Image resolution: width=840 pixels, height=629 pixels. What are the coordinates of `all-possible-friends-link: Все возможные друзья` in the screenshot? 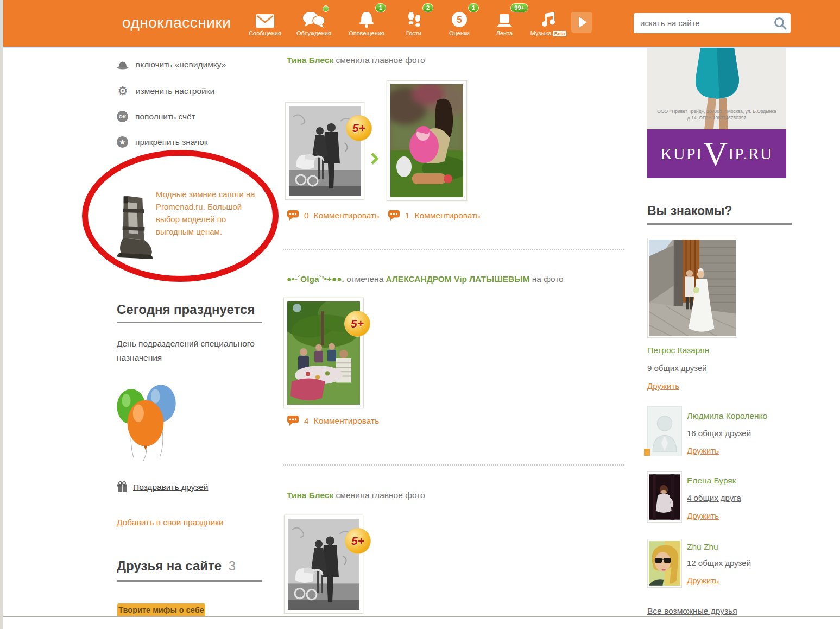 It's located at (692, 611).